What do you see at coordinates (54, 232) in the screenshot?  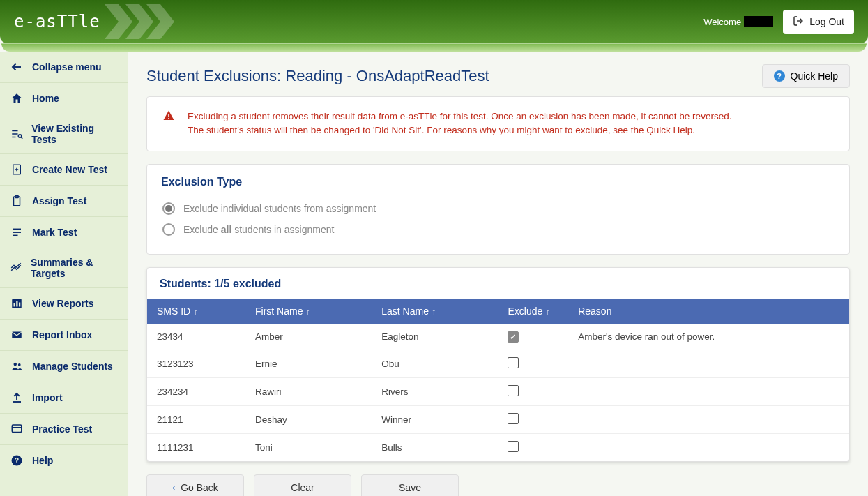 I see `sidebar-item-label: Mark Test` at bounding box center [54, 232].